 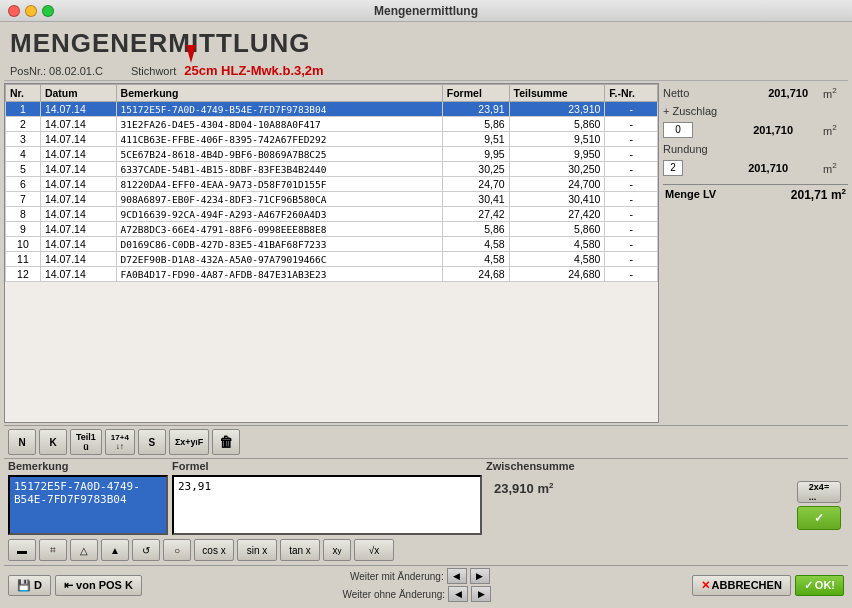 What do you see at coordinates (30, 586) in the screenshot?
I see `disk-btn: 💾 D` at bounding box center [30, 586].